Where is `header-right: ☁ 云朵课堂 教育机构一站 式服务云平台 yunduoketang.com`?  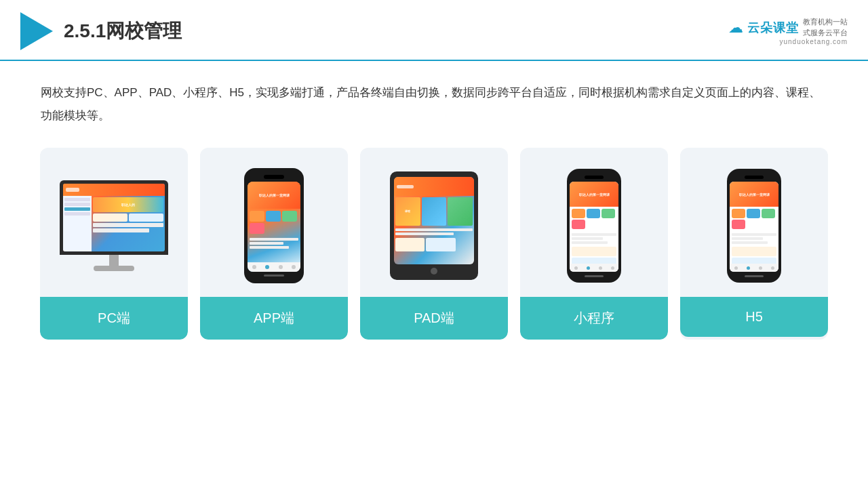
header-right: ☁ 云朵课堂 教育机构一站 式服务云平台 yunduoketang.com is located at coordinates (788, 31).